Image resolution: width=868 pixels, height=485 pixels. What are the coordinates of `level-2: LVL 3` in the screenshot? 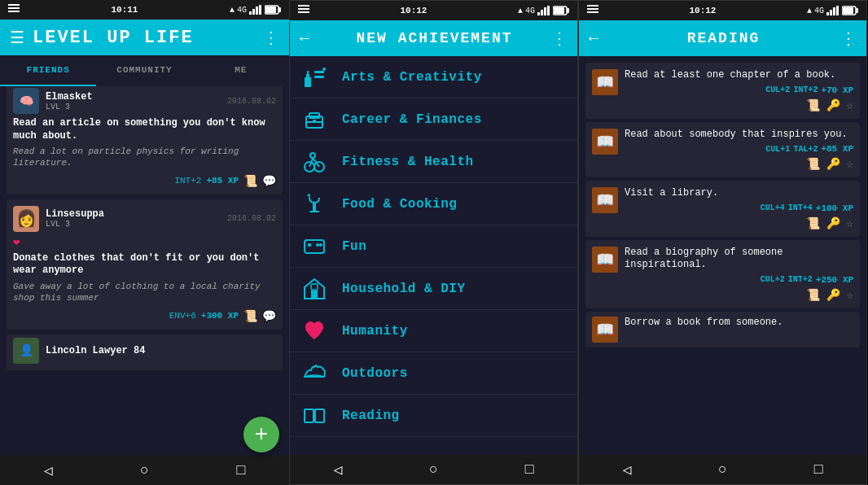 It's located at (137, 225).